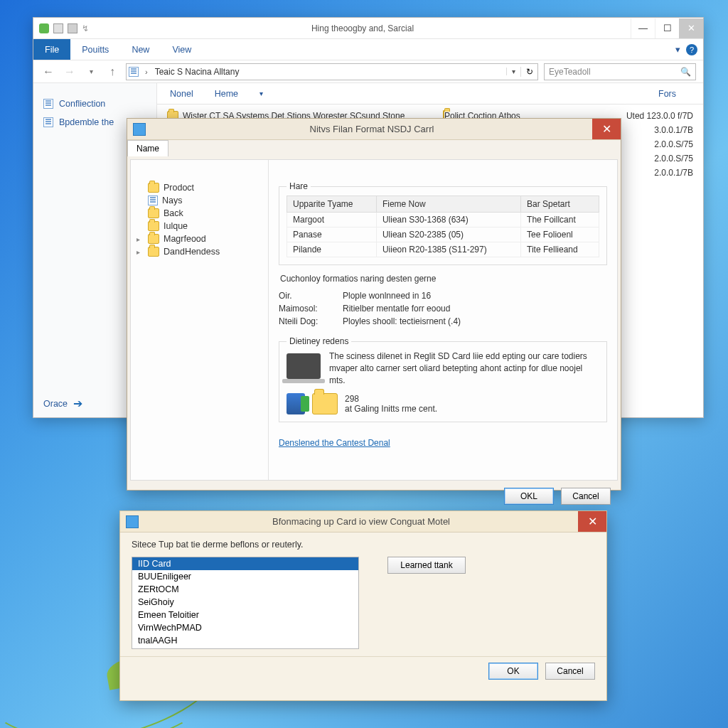  I want to click on close-button: ✕, so click(691, 28).